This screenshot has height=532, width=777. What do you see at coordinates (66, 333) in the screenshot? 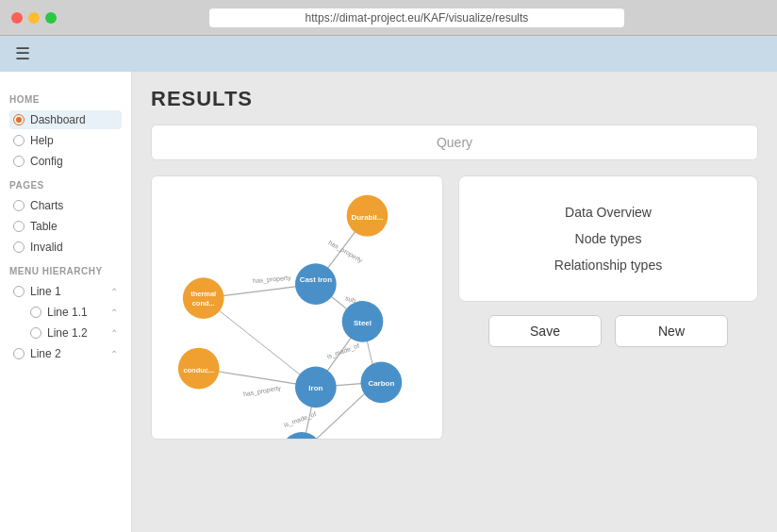
I see `sidebar-item-line1-2: Line 1.2 ⌃` at bounding box center [66, 333].